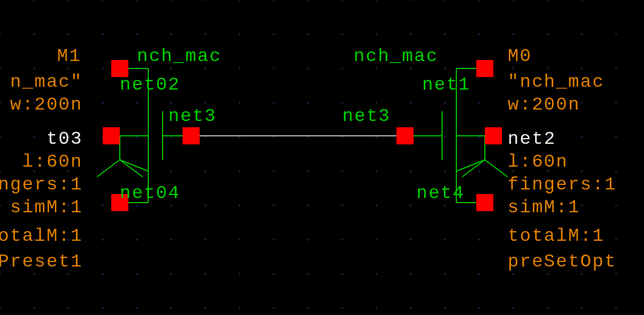 The image size is (644, 315). I want to click on pin-m1-body, so click(111, 136).